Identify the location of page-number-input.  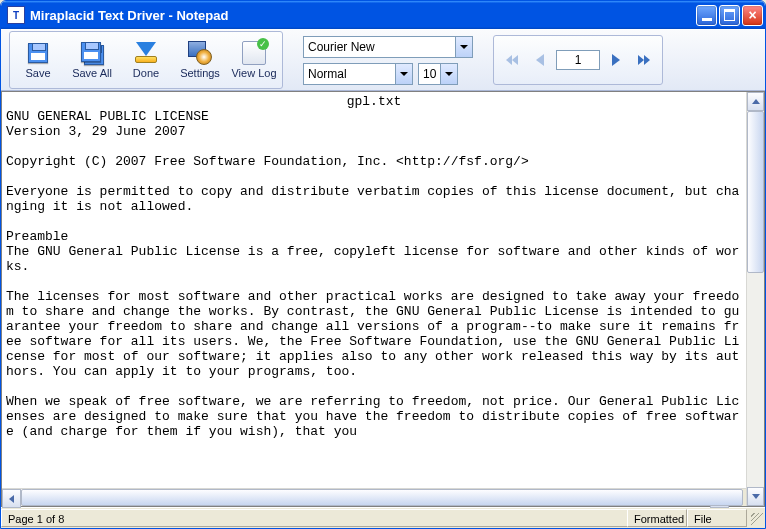
(578, 60).